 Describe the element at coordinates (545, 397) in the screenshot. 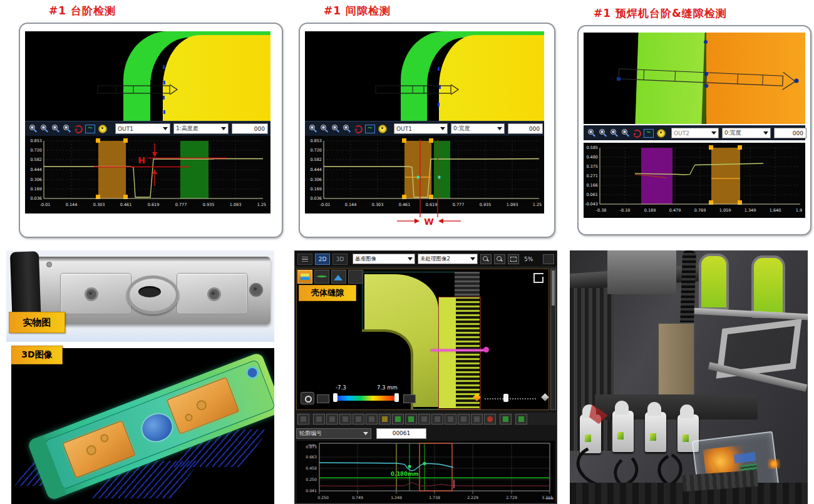

I see `marker-diamond-gray` at that location.